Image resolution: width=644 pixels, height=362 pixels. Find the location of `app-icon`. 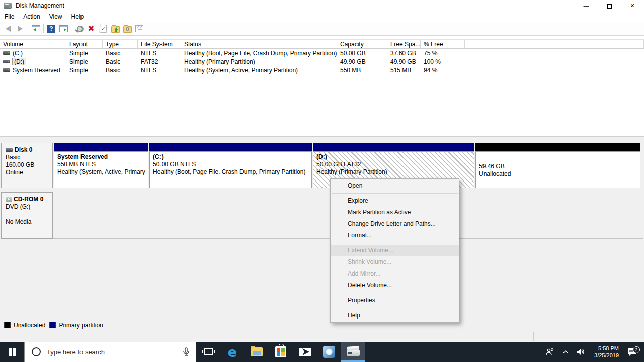

app-icon is located at coordinates (8, 6).